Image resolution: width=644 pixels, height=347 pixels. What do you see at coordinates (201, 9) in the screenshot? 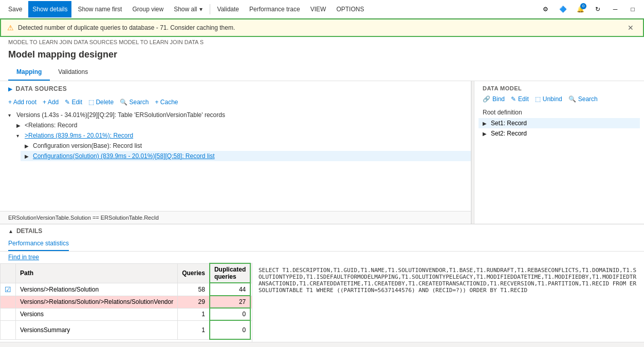
I see `dropdown-arrow-icon: ▾` at bounding box center [201, 9].